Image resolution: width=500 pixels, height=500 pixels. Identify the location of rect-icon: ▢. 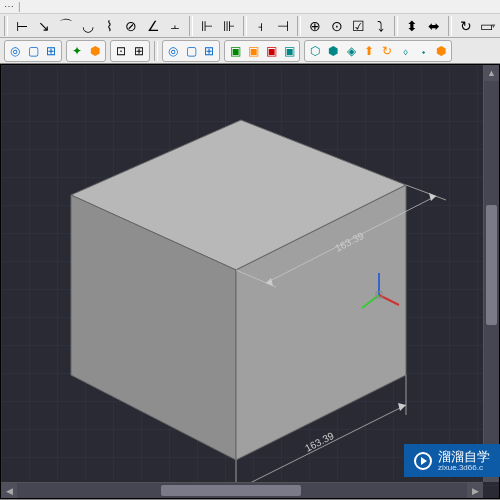
(33, 51).